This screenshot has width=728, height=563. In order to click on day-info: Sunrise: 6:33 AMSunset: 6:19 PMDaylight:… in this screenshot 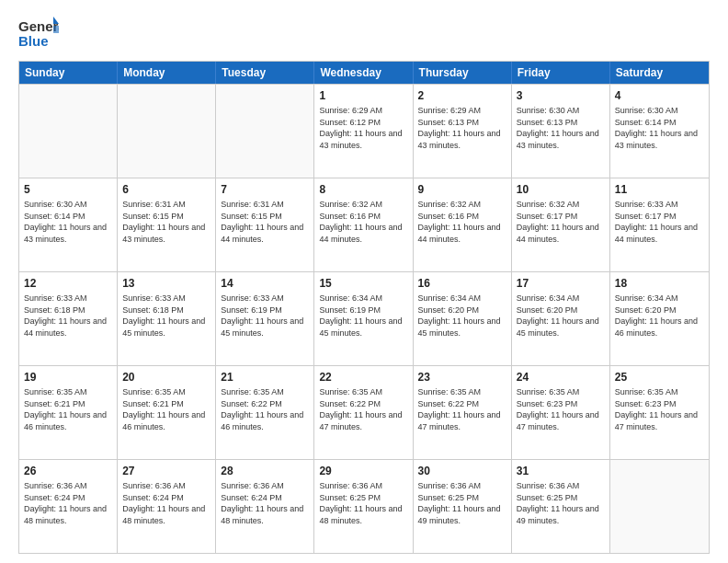, I will do `click(265, 316)`.